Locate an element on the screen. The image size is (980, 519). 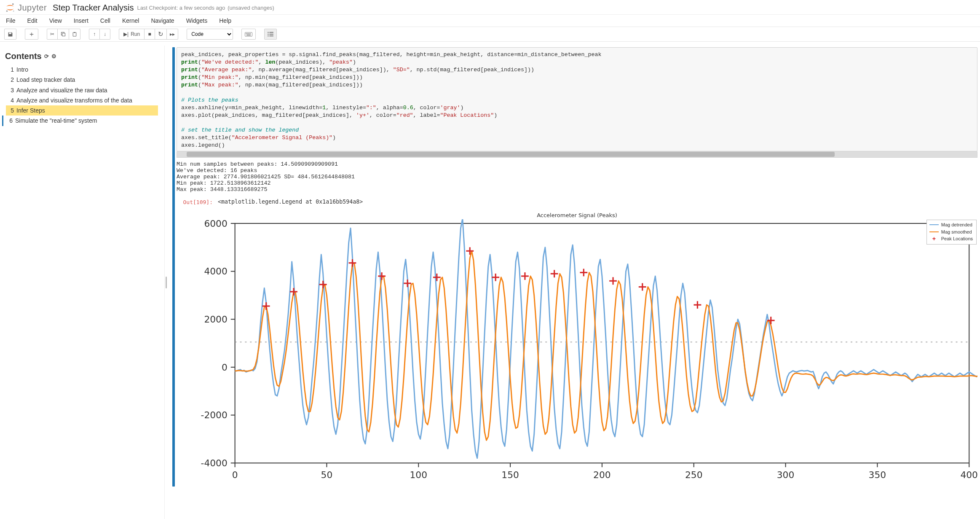
restart-run-all-button: ▸▸ is located at coordinates (172, 34).